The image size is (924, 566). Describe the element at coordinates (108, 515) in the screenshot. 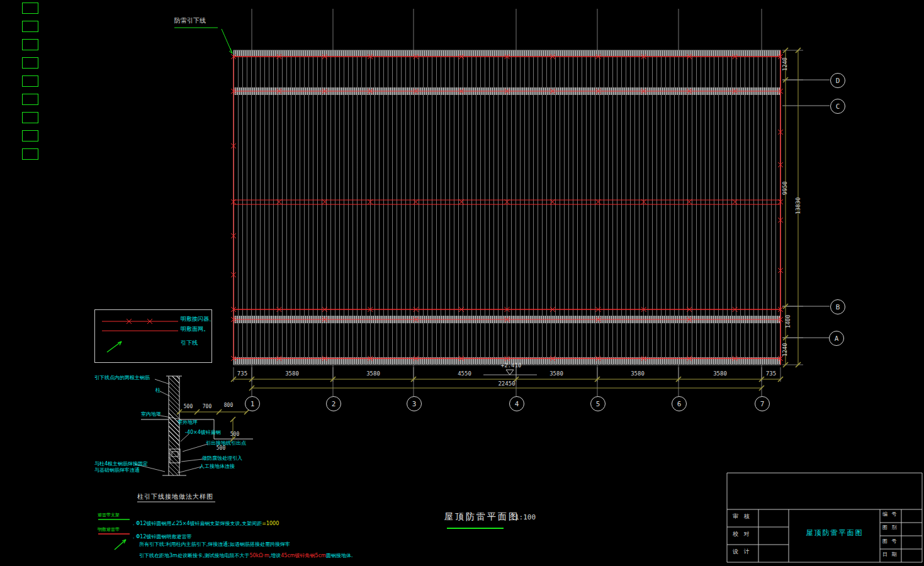

I see `note-symbol-label-1: 避雷带支架` at that location.